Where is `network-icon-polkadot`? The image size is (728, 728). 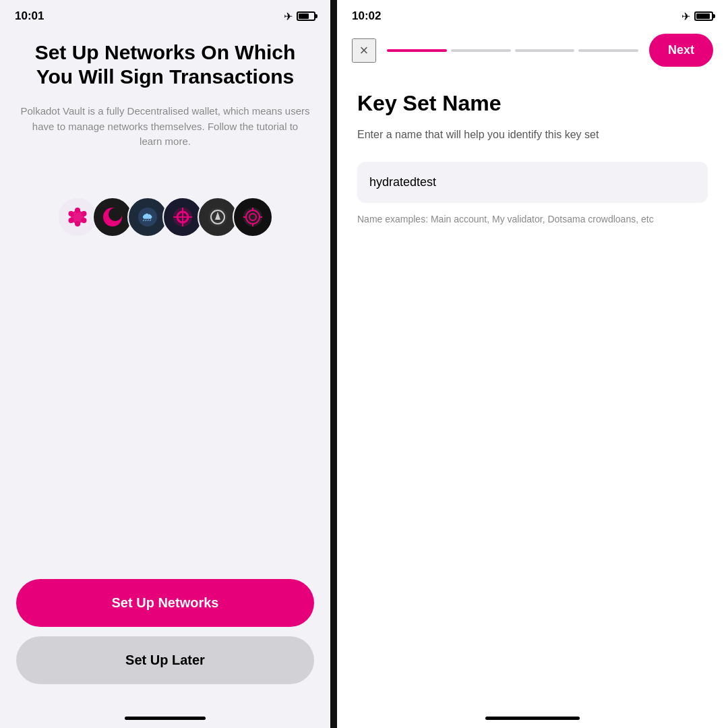
network-icon-polkadot is located at coordinates (78, 217).